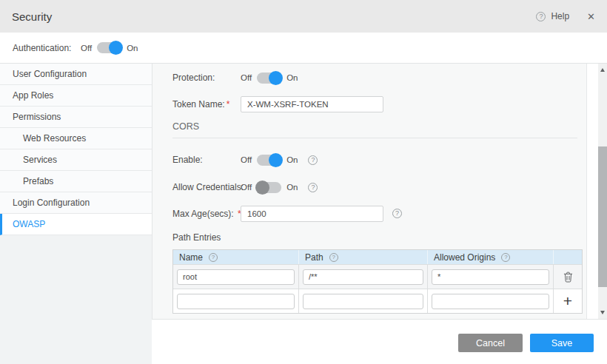 The width and height of the screenshot is (607, 364). I want to click on protection-label: Protection:, so click(207, 78).